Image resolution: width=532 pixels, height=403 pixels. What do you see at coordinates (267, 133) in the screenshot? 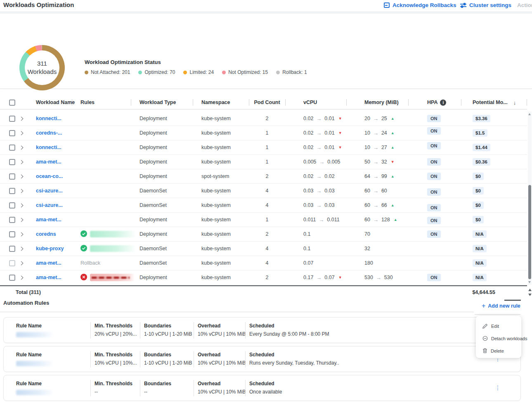
I see `pod-count: 1` at bounding box center [267, 133].